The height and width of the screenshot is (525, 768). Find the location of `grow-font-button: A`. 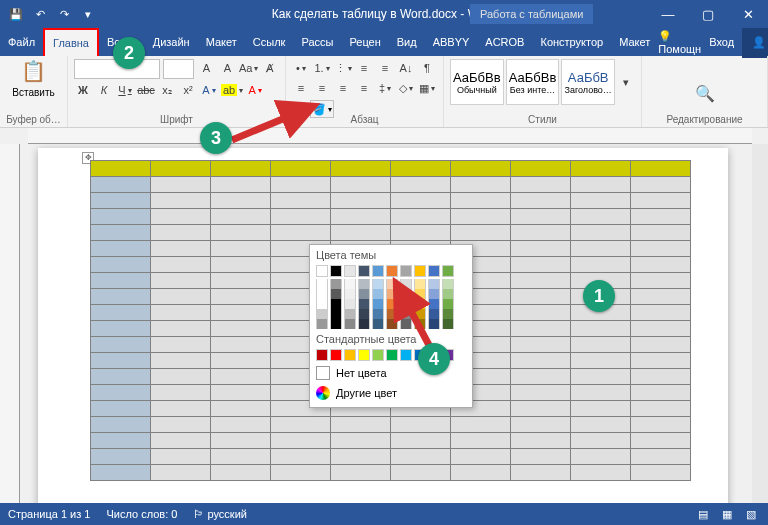

grow-font-button: A is located at coordinates (206, 68).